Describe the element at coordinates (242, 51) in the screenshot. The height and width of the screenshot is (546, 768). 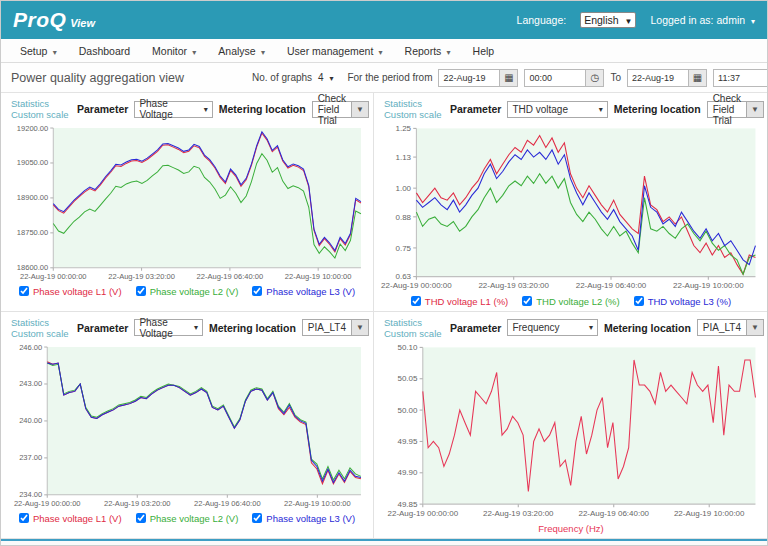
I see `menu-item-analyse: Analyse ▾` at that location.